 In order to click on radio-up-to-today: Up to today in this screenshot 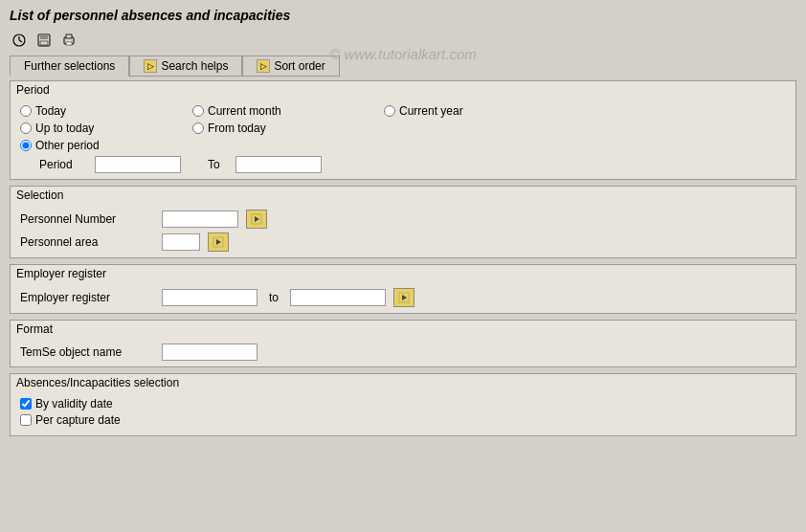, I will do `click(106, 128)`.